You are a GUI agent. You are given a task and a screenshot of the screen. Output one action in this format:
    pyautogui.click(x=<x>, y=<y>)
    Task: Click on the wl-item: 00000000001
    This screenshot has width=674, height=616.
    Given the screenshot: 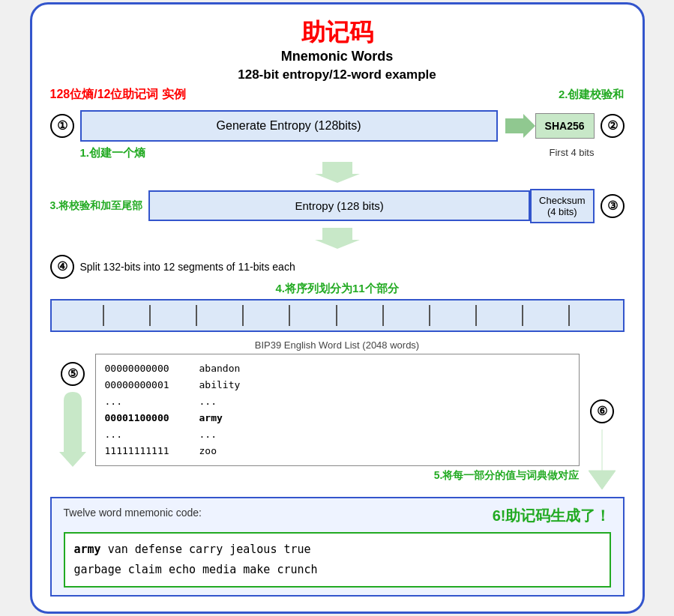 What is the action you would take?
    pyautogui.click(x=146, y=385)
    